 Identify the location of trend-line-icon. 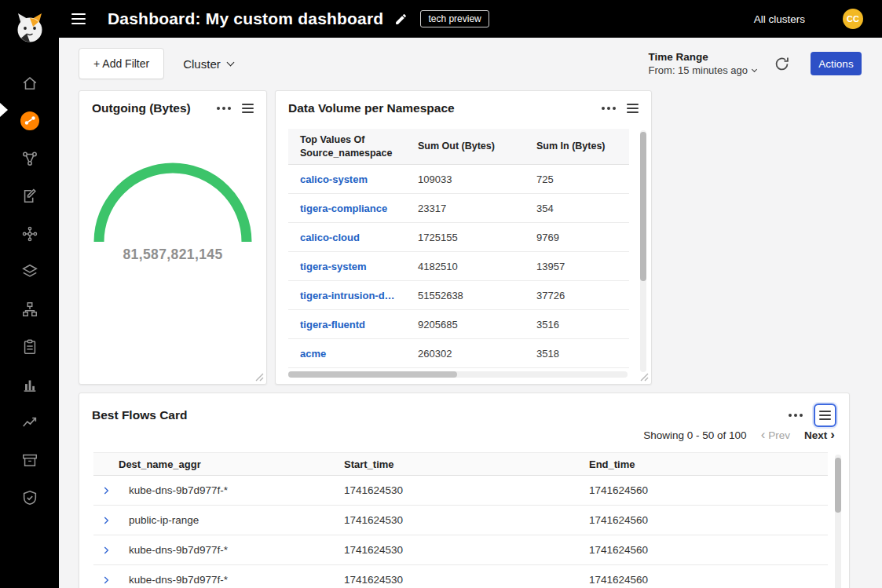
(30, 422).